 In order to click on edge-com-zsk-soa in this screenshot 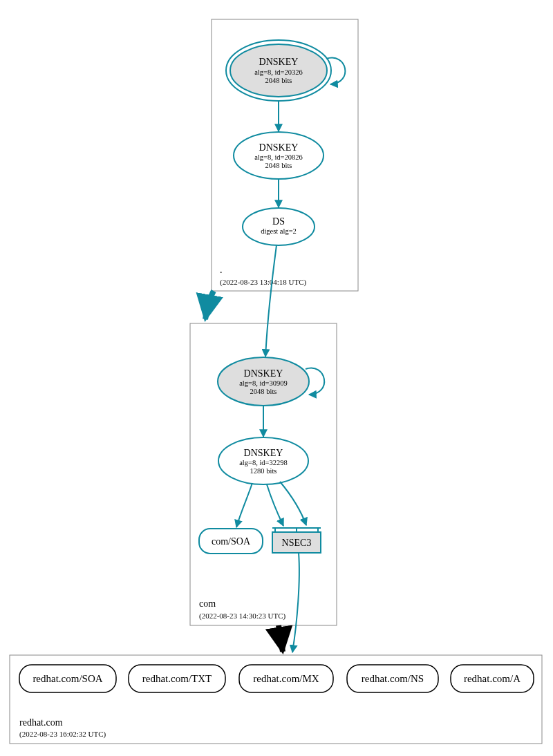, I will do `click(245, 505)`.